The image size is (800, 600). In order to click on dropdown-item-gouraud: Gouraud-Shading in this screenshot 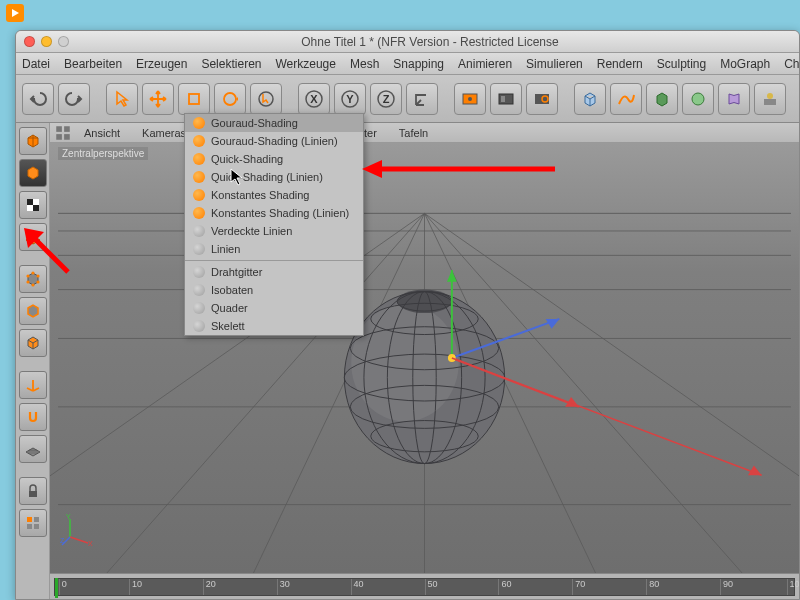, I will do `click(274, 123)`.